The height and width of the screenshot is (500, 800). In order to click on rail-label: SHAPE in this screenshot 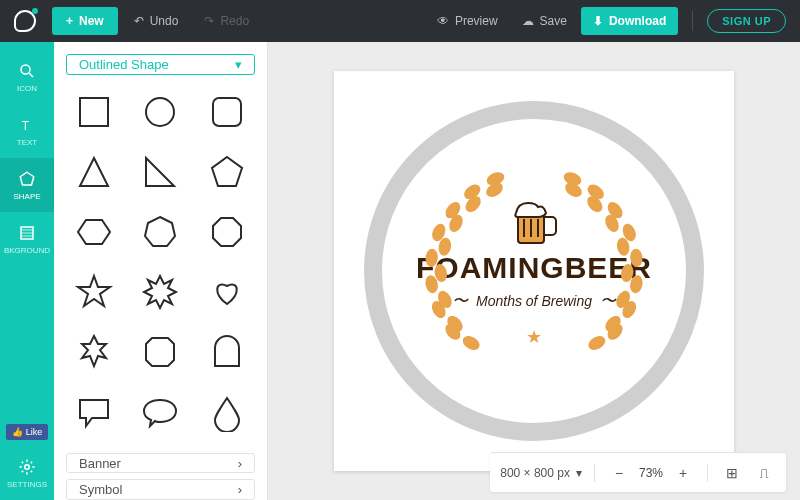, I will do `click(26, 196)`.